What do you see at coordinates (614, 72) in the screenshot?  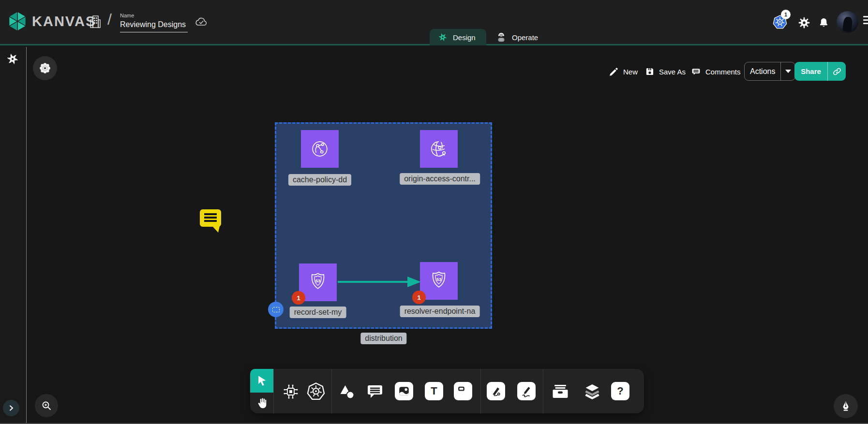 I see `pencil-icon` at bounding box center [614, 72].